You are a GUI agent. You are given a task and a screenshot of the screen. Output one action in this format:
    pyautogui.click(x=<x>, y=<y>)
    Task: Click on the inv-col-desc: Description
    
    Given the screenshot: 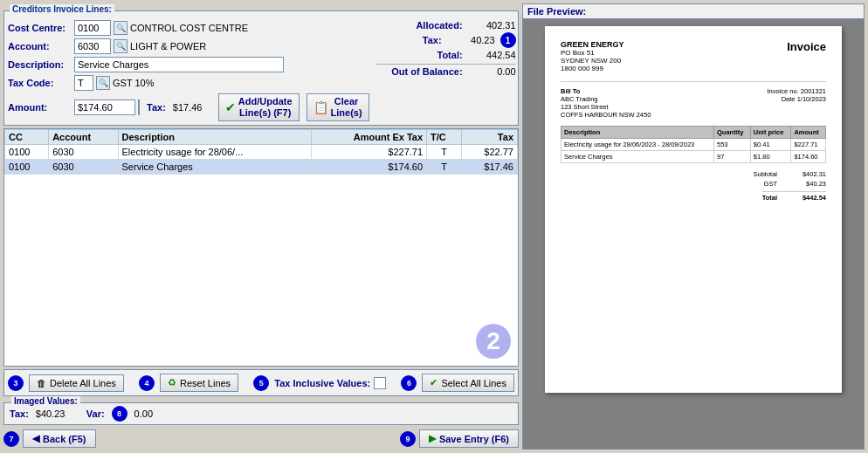 What is the action you would take?
    pyautogui.click(x=637, y=133)
    